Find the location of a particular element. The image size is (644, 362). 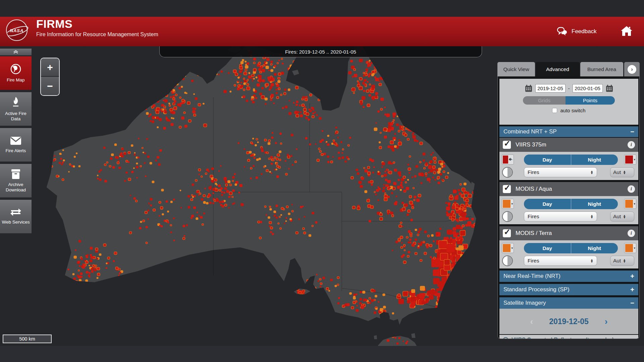

panel-tabs: Quick View Advanced Burned Area › is located at coordinates (569, 69).